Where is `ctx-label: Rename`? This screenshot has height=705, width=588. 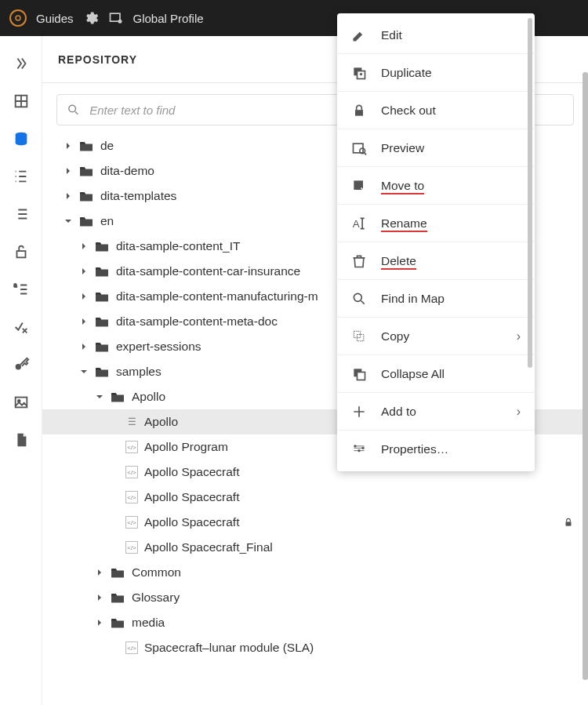
ctx-label: Rename is located at coordinates (451, 223).